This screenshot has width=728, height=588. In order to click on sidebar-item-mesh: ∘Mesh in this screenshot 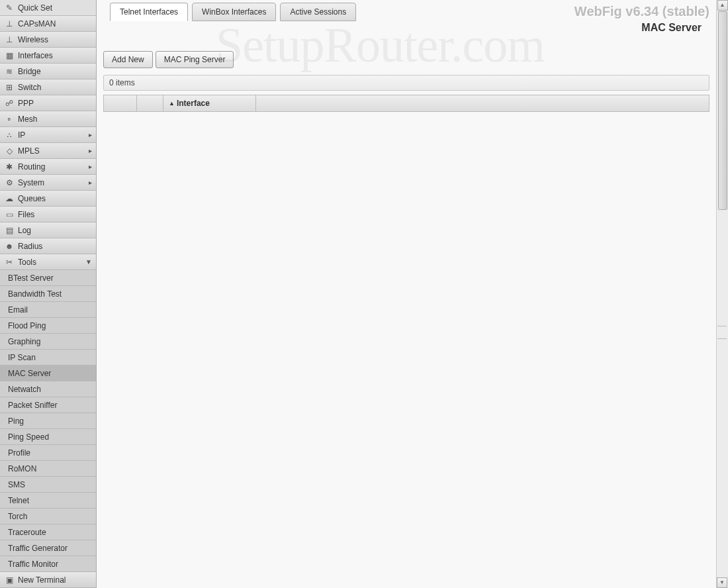, I will do `click(48, 119)`.